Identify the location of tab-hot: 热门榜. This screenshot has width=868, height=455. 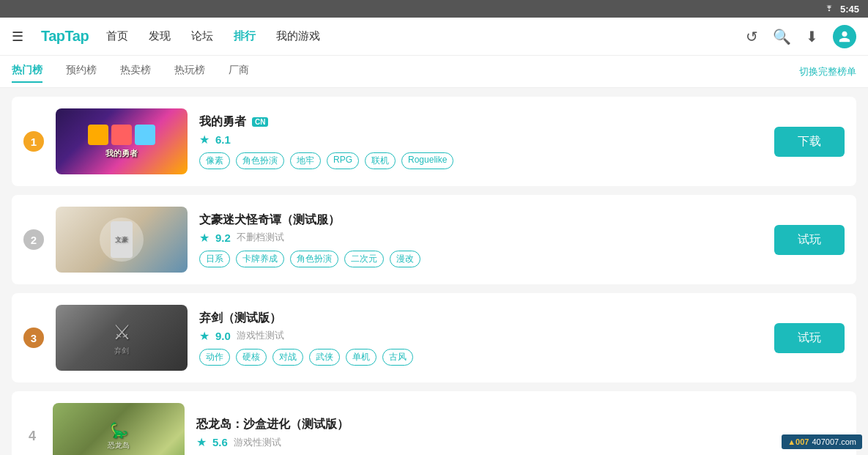
(27, 72).